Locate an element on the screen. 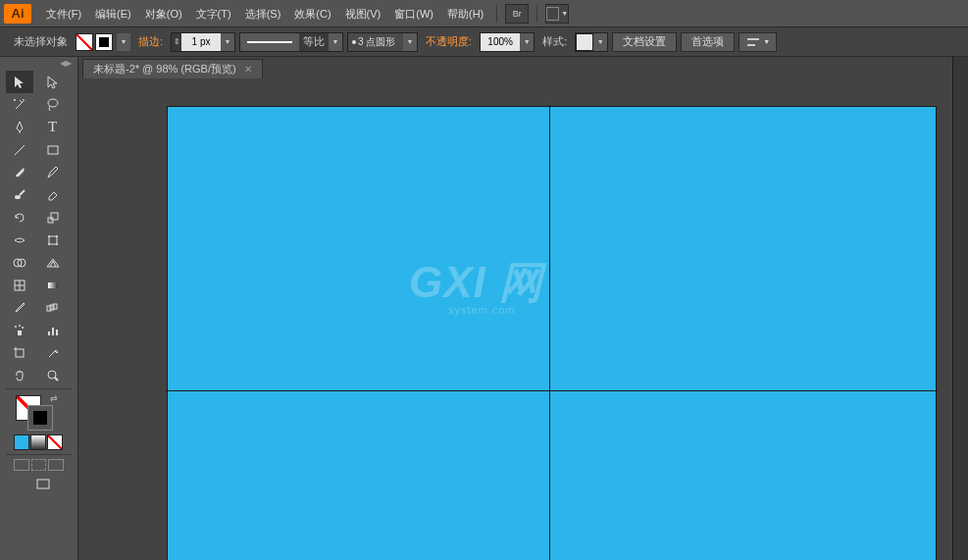 The width and height of the screenshot is (968, 560). opacity-label: 不透明度: is located at coordinates (449, 41).